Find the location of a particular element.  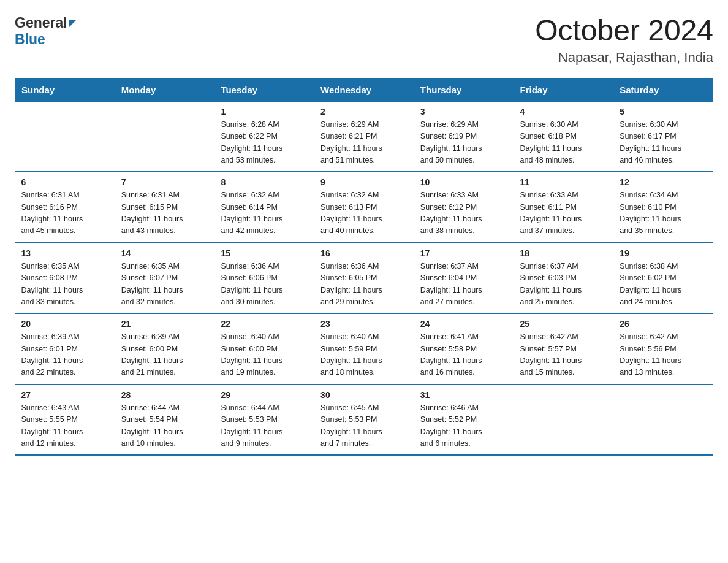

day-number: 23 is located at coordinates (364, 324).